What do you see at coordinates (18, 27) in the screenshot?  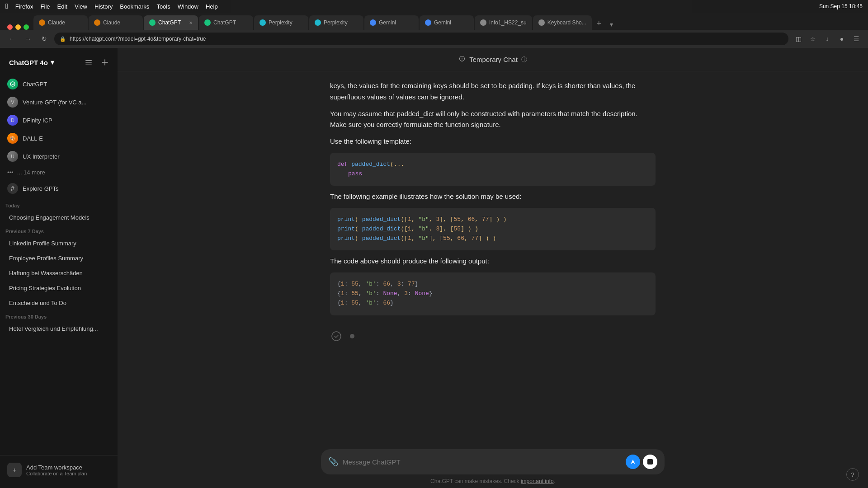 I see `traffic-lights` at bounding box center [18, 27].